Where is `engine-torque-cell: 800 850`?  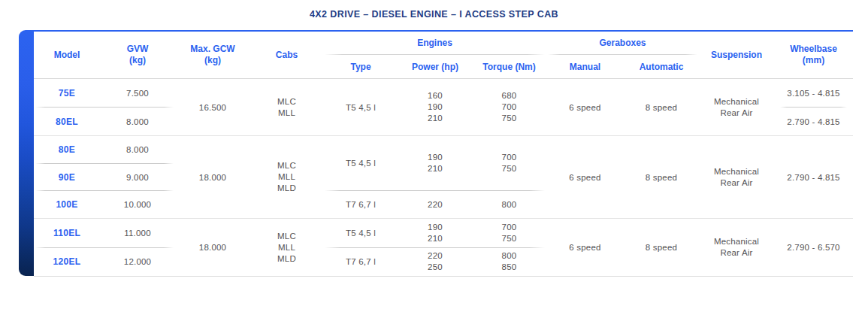 engine-torque-cell: 800 850 is located at coordinates (510, 262).